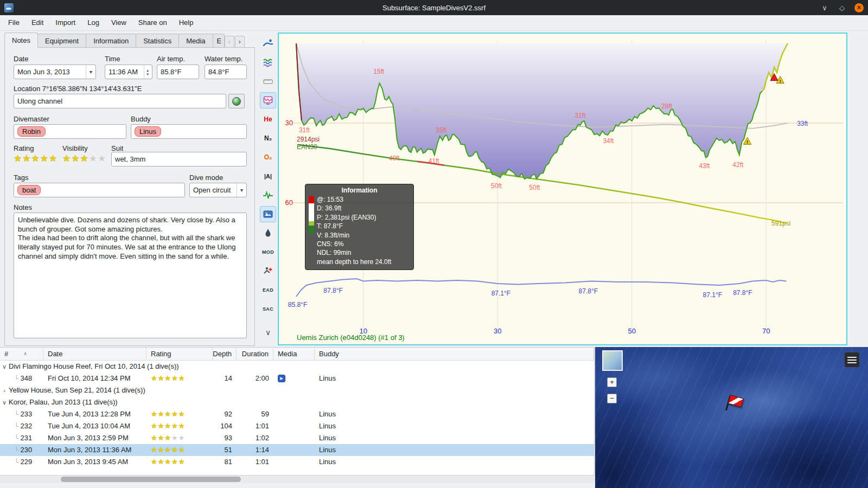 The width and height of the screenshot is (868, 488). What do you see at coordinates (268, 233) in the screenshot?
I see `toggle-gas-annotations` at bounding box center [268, 233].